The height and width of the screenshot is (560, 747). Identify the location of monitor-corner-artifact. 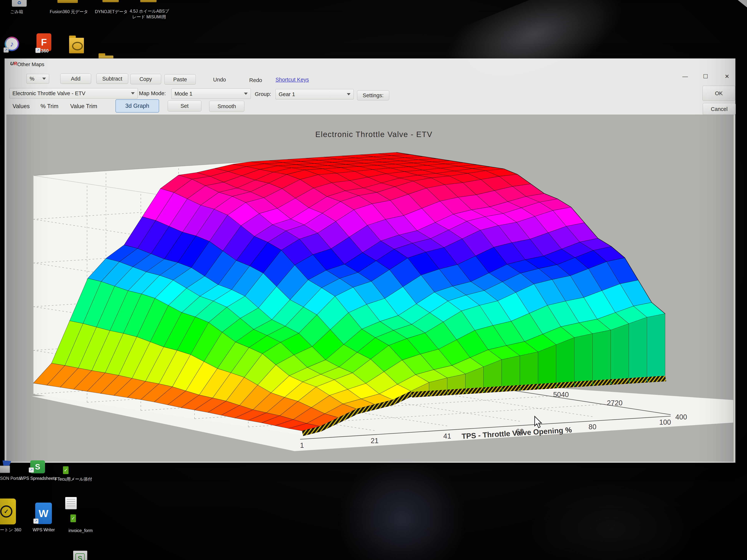
(742, 4).